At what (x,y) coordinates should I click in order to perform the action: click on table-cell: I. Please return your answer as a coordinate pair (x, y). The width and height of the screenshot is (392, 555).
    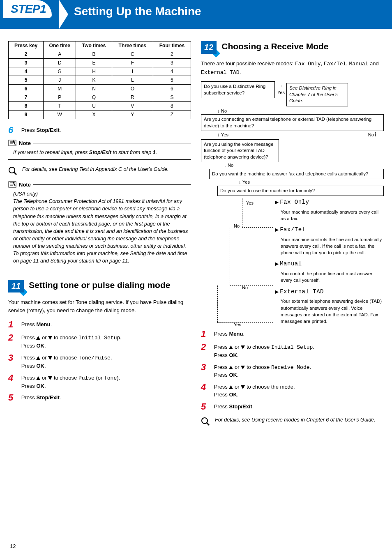
    Looking at the image, I should click on (132, 71).